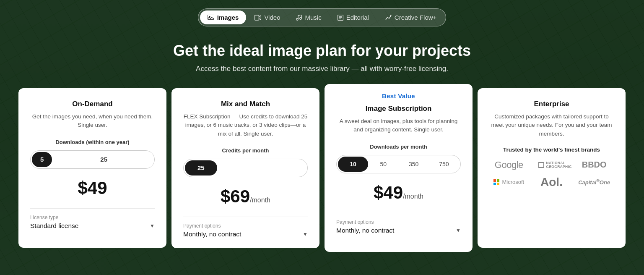 This screenshot has width=644, height=275. What do you see at coordinates (398, 164) in the screenshot?
I see `image-sub-selector: 10 50 350 750` at bounding box center [398, 164].